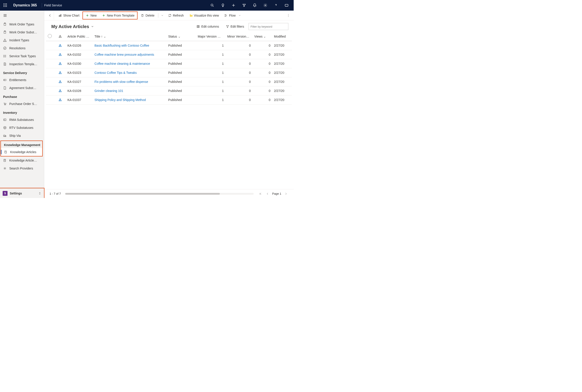  I want to click on cell-title-link: Grinder cleaning 101, so click(130, 91).